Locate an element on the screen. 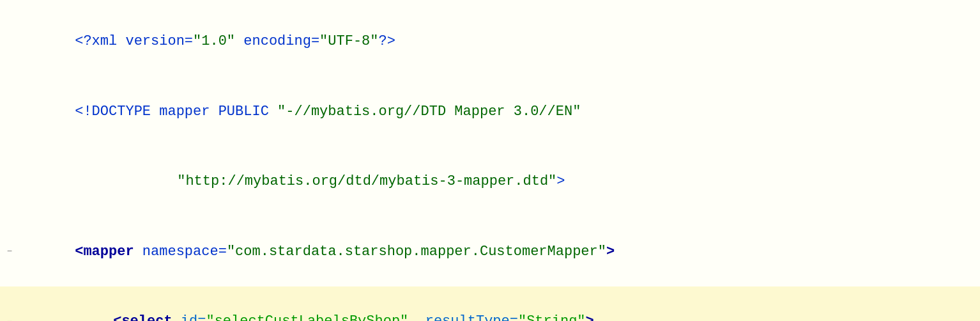 The image size is (980, 321). gutter-4: − is located at coordinates (10, 252).